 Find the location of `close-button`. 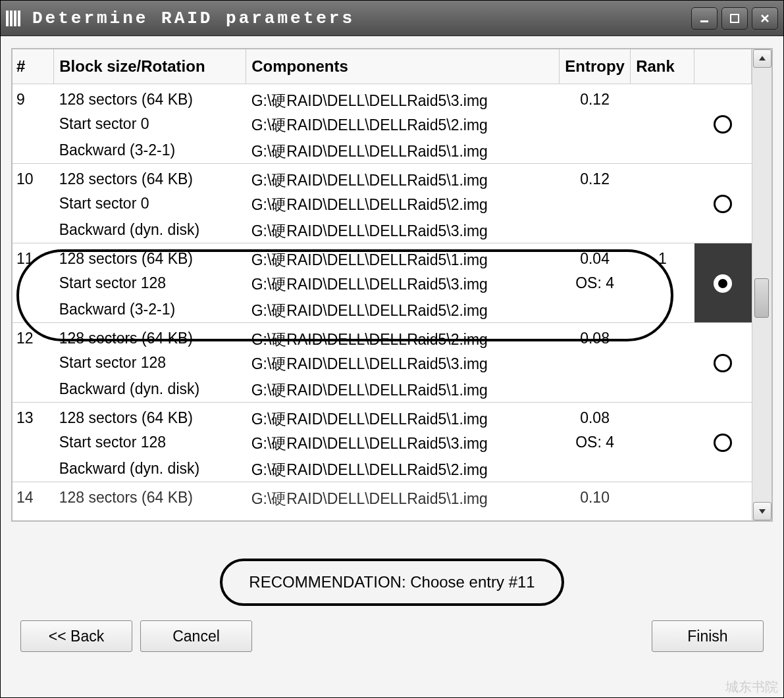

close-button is located at coordinates (765, 18).